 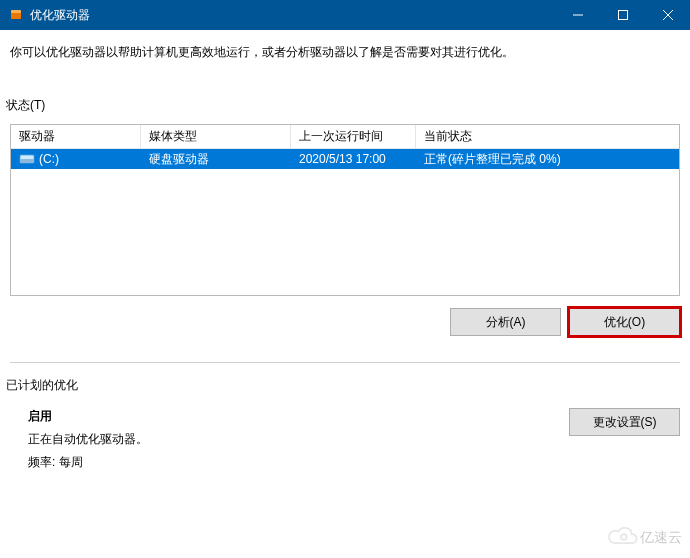 I want to click on schedule-text: 启用 正在自动优化驱动器。 频率: 每周, so click(x=298, y=440).